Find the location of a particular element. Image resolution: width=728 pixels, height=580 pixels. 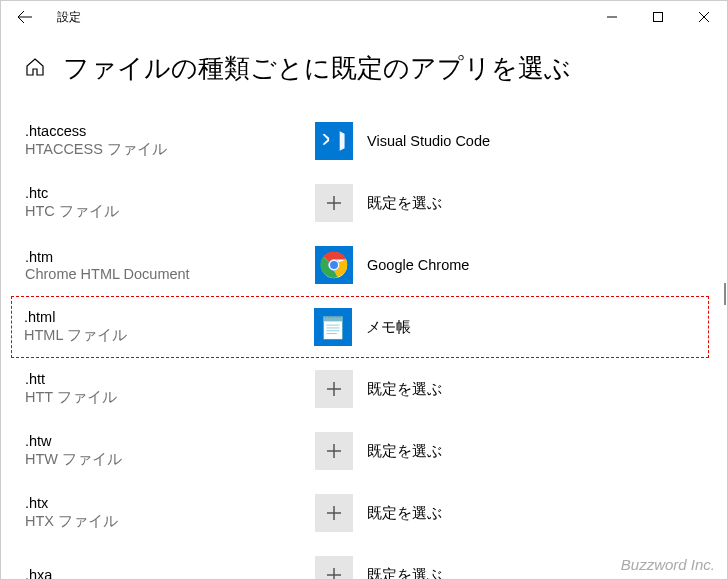

watermark: Buzzword Inc. is located at coordinates (668, 564).